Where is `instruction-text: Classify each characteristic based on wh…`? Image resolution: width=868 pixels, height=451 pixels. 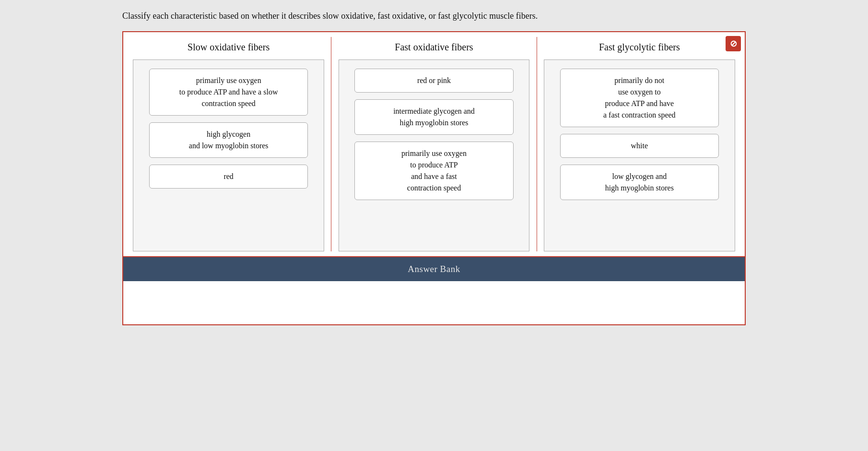
instruction-text: Classify each characteristic based on wh… is located at coordinates (434, 16).